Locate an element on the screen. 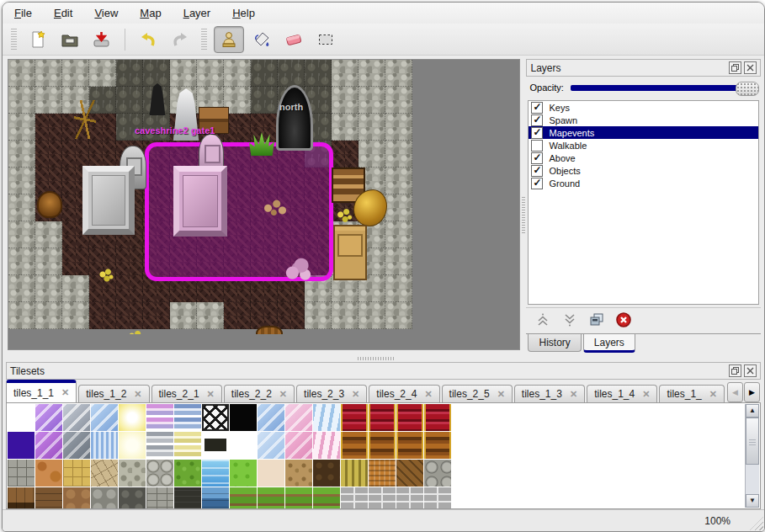  palette-tile-gray-rocks is located at coordinates (438, 473).